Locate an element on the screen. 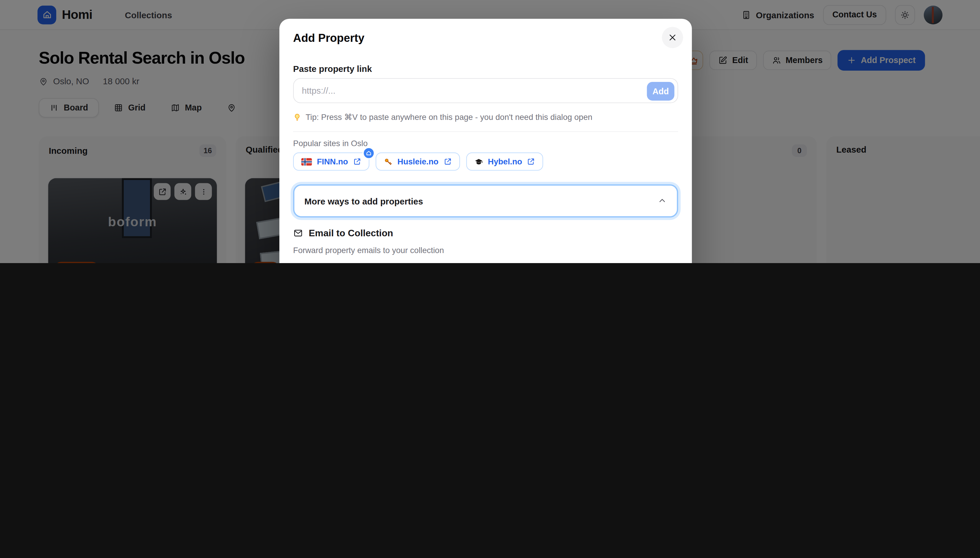 Image resolution: width=980 pixels, height=558 pixels. lightbulb-icon is located at coordinates (297, 117).